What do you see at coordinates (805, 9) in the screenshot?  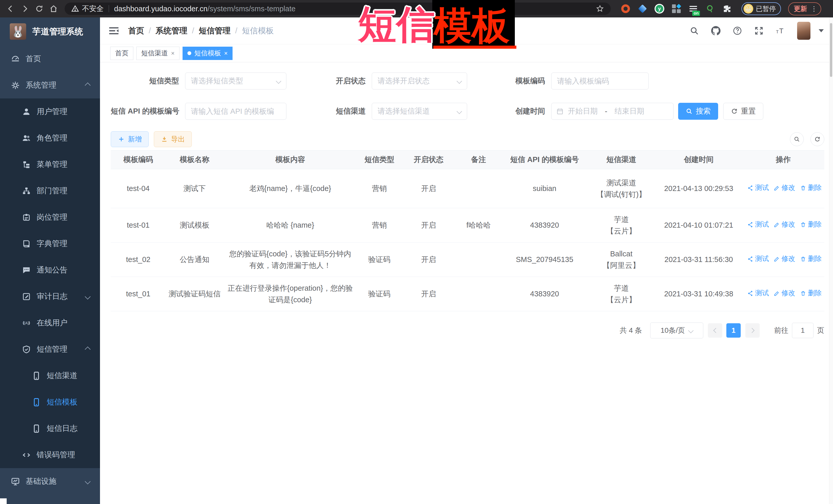 I see `browser-update-button: 更新 ⋮` at bounding box center [805, 9].